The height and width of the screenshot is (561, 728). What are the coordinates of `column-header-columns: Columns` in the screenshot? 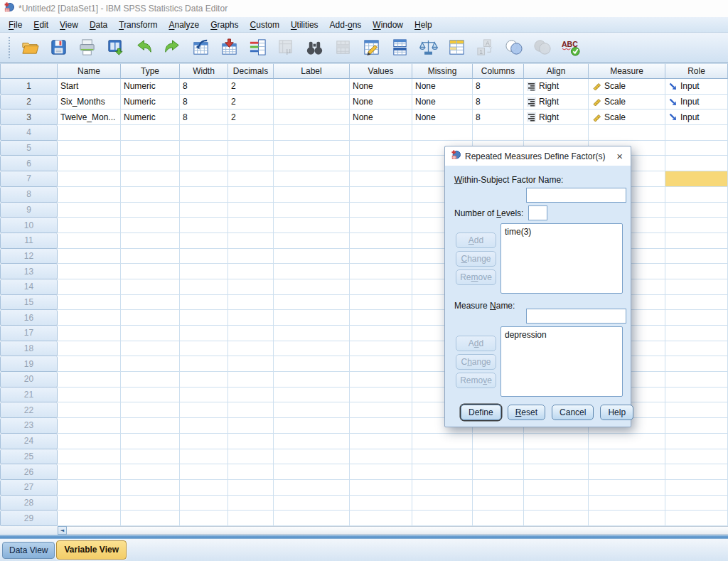 It's located at (498, 71).